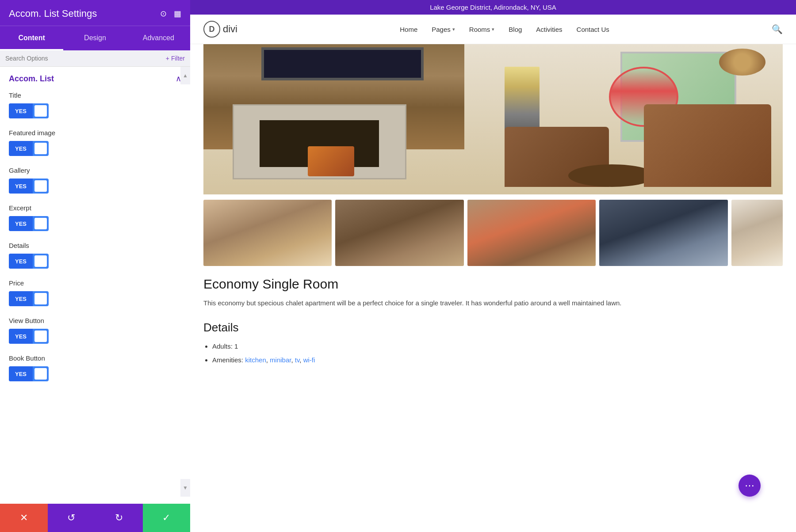  I want to click on bottom-bar: ✕ ↺ ↻ ✓, so click(95, 518).